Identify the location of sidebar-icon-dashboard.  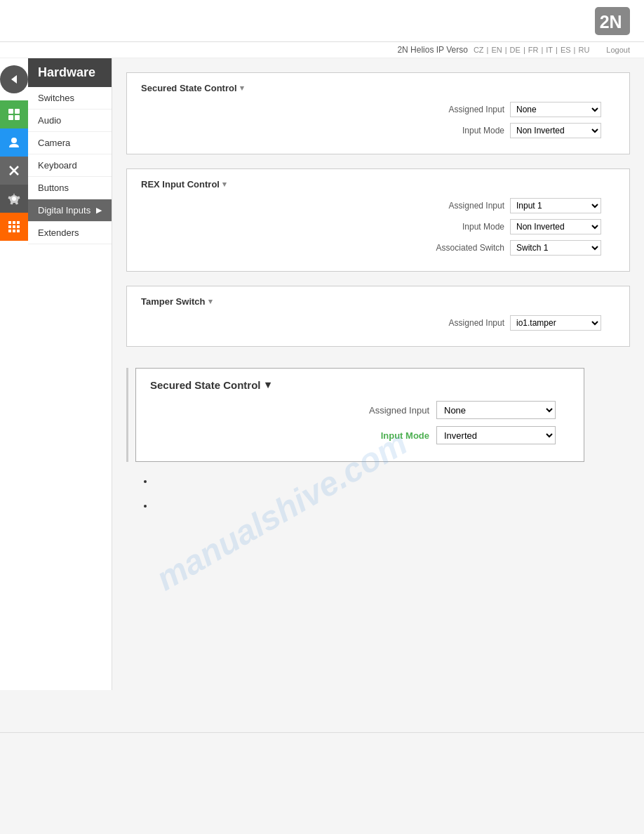
(14, 114).